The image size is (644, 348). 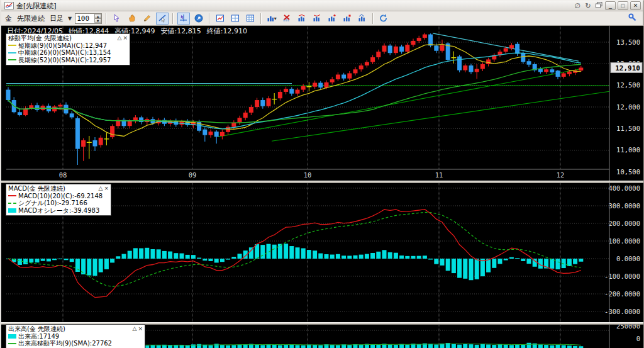 I want to click on macd-legend: MACD(金 先限連続) △ × MACD(10)(20)(C):-69.214…, so click(x=58, y=200).